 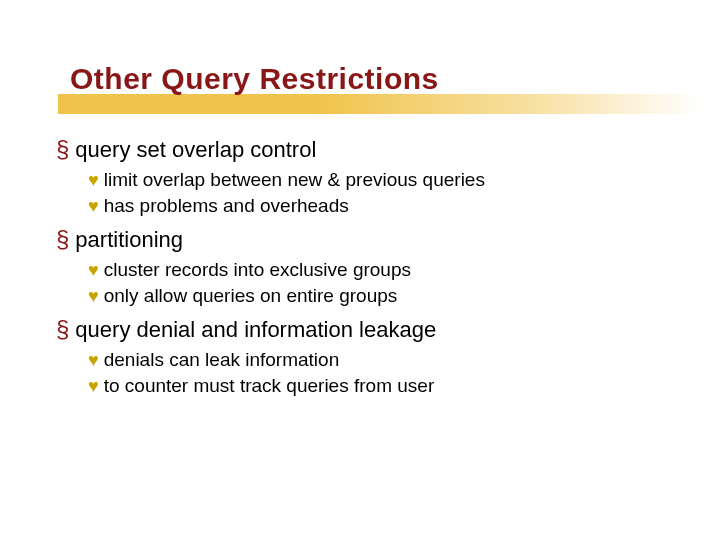 What do you see at coordinates (294, 180) in the screenshot?
I see `sub-point-text: limit overlap between new & previous que…` at bounding box center [294, 180].